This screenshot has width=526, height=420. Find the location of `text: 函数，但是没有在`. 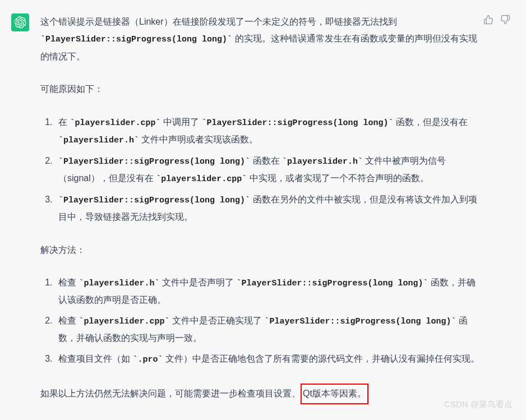

text: 函数，但是没有在 is located at coordinates (430, 122).